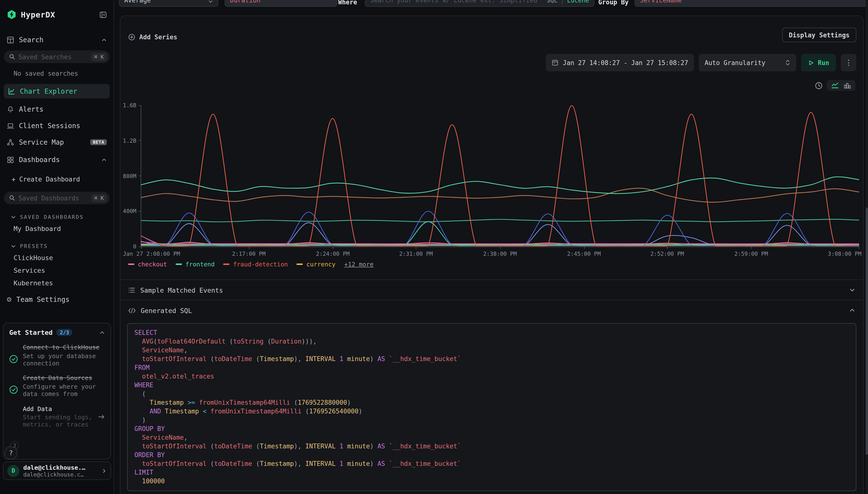 The image size is (868, 494). Describe the element at coordinates (64, 332) in the screenshot. I see `get-started-progress-badge: 2/3` at that location.